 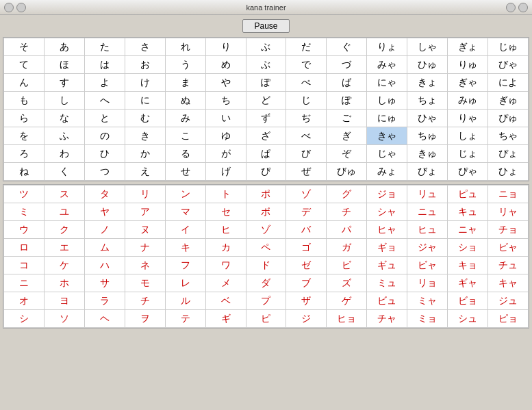 What do you see at coordinates (427, 101) in the screenshot?
I see `hiragana-cell: ちょ` at bounding box center [427, 101].